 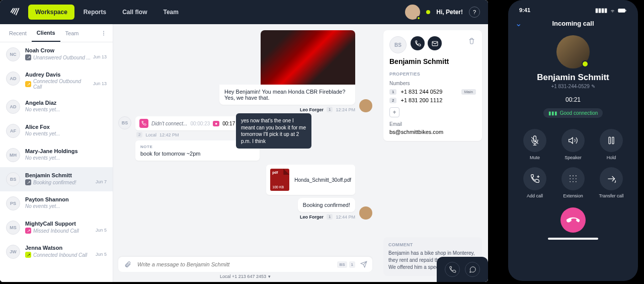 What do you see at coordinates (66, 50) in the screenshot?
I see `contact-name: Noah Crow` at bounding box center [66, 50].